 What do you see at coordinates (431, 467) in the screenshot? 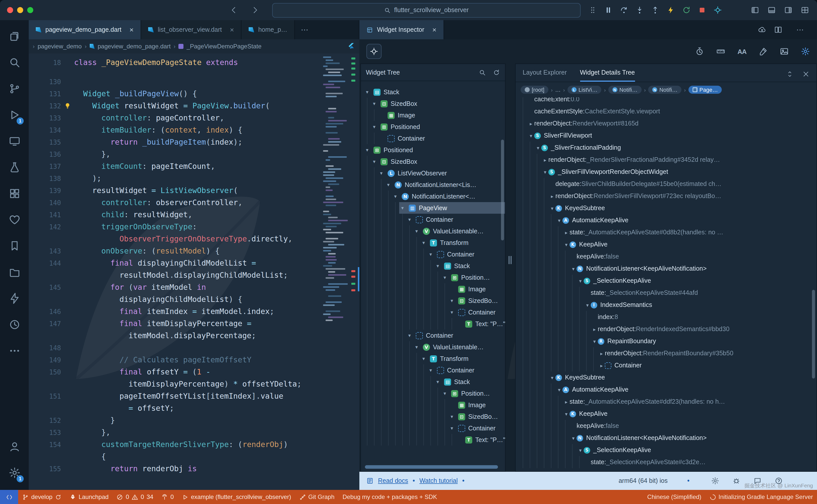
I see `widget-tree-hscrollbar` at bounding box center [431, 467].